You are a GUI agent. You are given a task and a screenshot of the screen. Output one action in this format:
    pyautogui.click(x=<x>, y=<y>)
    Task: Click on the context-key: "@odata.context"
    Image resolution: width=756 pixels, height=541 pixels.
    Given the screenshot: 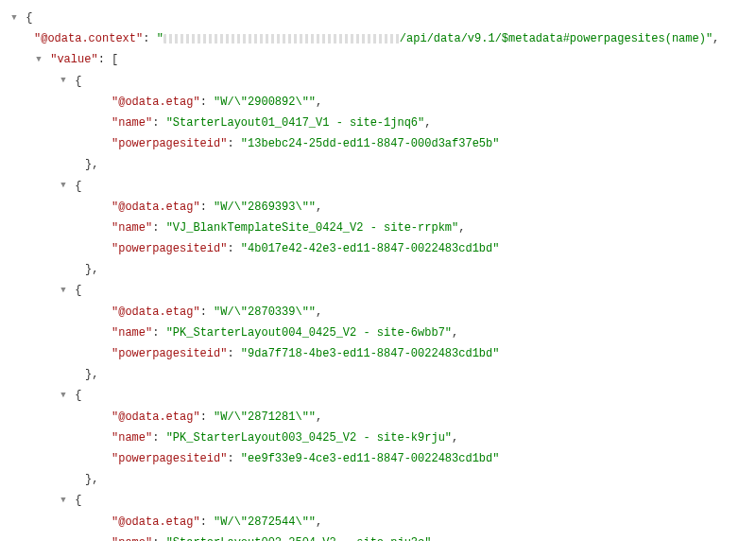 What is the action you would take?
    pyautogui.click(x=89, y=39)
    